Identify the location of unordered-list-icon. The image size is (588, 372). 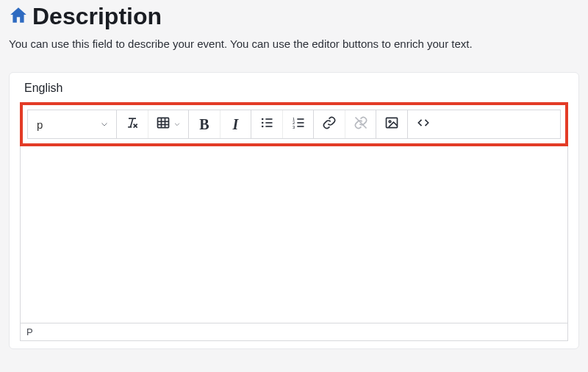
(267, 124).